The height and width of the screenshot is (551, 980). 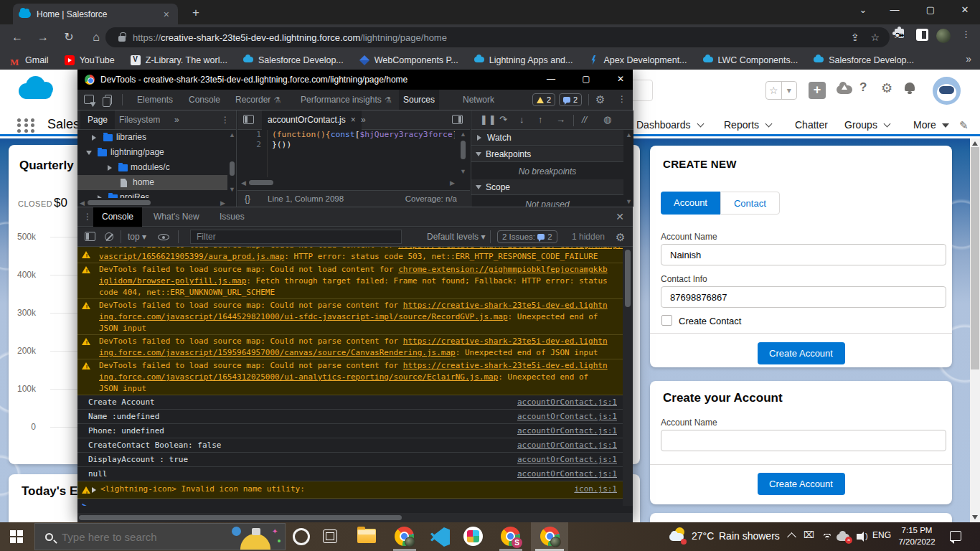 What do you see at coordinates (458, 119) in the screenshot?
I see `toggle-debugger-icon` at bounding box center [458, 119].